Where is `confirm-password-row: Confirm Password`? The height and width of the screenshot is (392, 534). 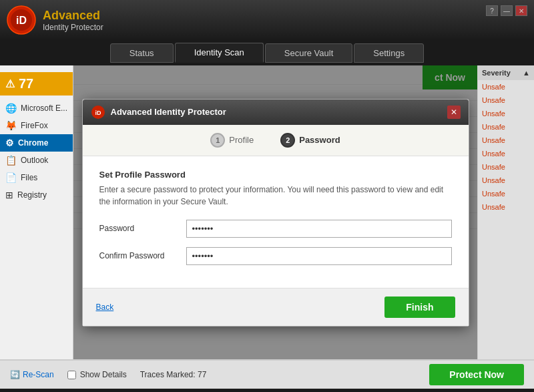
confirm-password-row: Confirm Password is located at coordinates (276, 256).